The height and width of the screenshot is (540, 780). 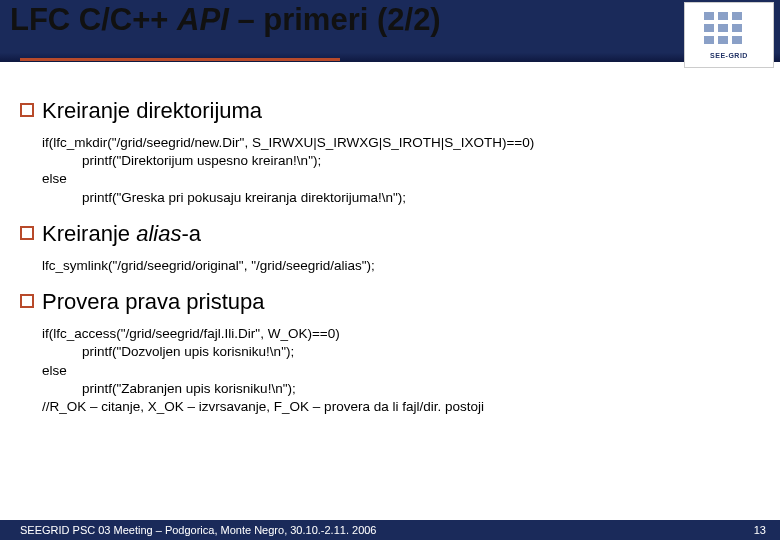 What do you see at coordinates (406, 389) in the screenshot?
I see `code-line: printf("Zabranjen upis korisniku!\n");` at bounding box center [406, 389].